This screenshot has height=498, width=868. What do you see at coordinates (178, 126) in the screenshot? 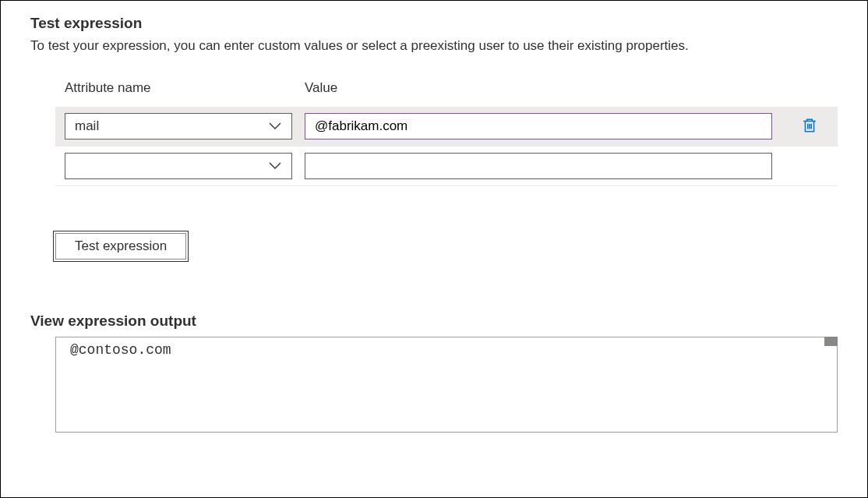
I see `attribute-dropdown: mail` at bounding box center [178, 126].